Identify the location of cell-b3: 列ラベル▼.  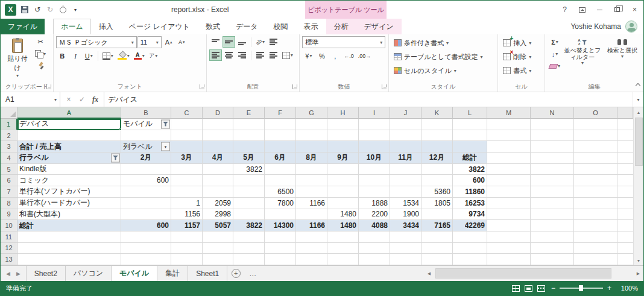
(146, 147).